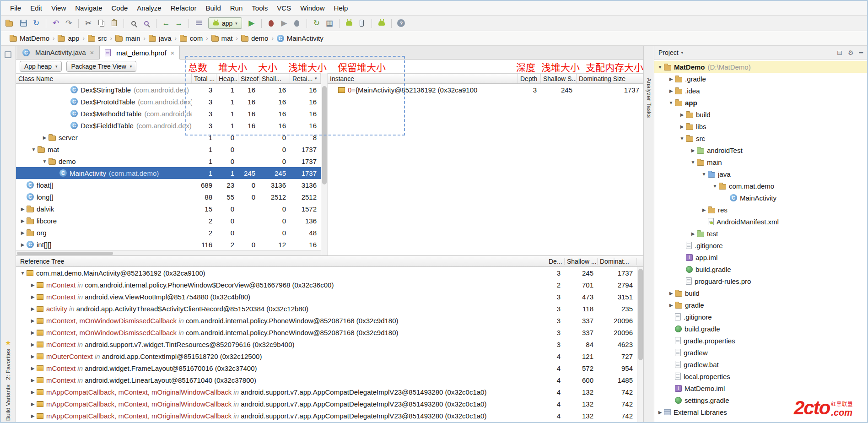  Describe the element at coordinates (317, 23) in the screenshot. I see `gradle-sync-icon: ↻` at that location.